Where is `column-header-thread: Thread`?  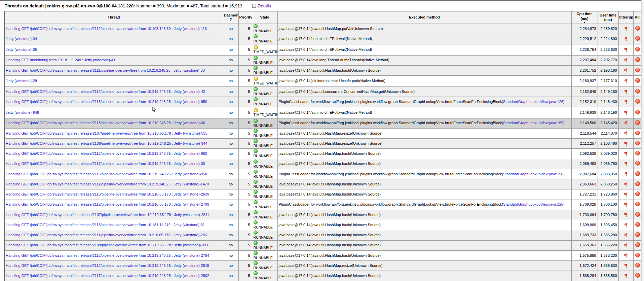 column-header-thread: Thread is located at coordinates (114, 17).